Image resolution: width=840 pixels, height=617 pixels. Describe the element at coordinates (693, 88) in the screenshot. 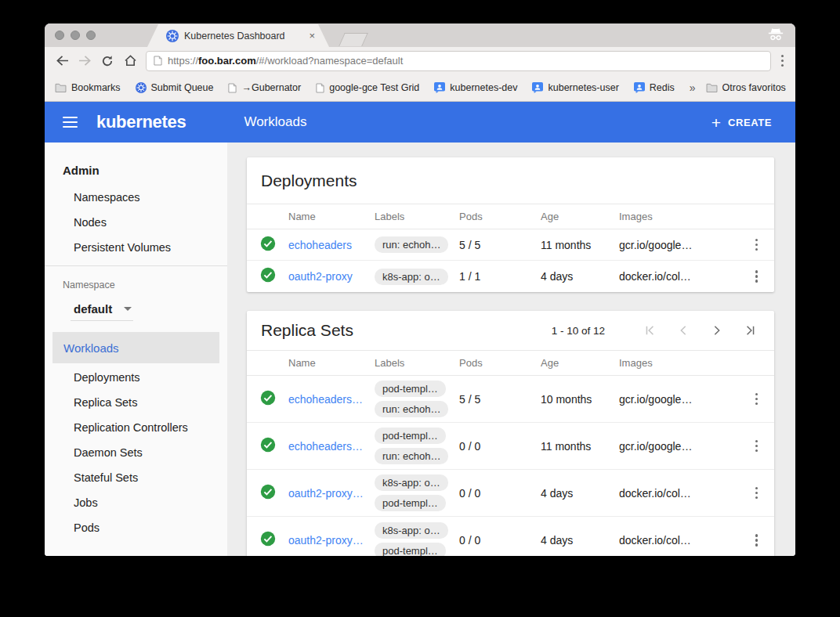

I see `bookmarks-overflow-icon: »` at that location.